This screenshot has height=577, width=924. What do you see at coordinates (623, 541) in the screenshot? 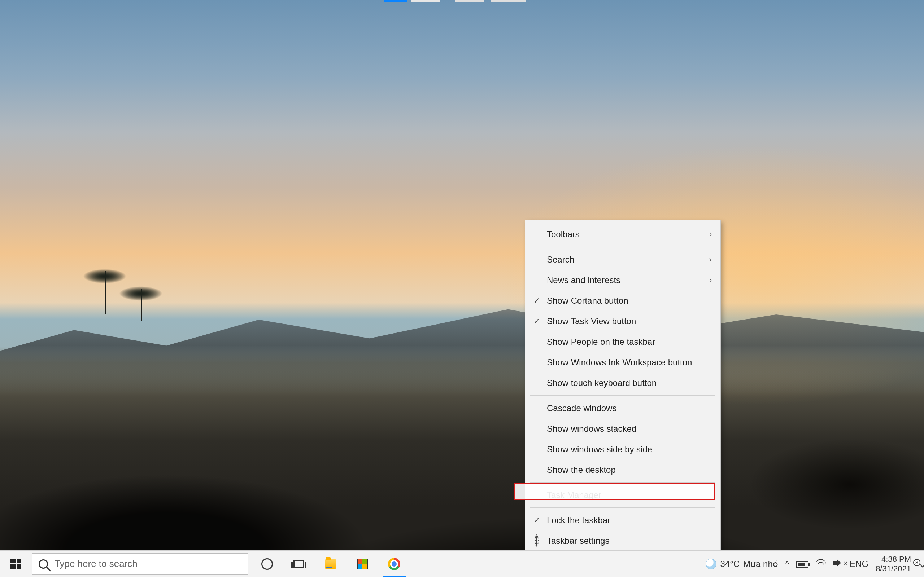
I see `menu-taskbar-settings: Taskbar settings` at bounding box center [623, 541].